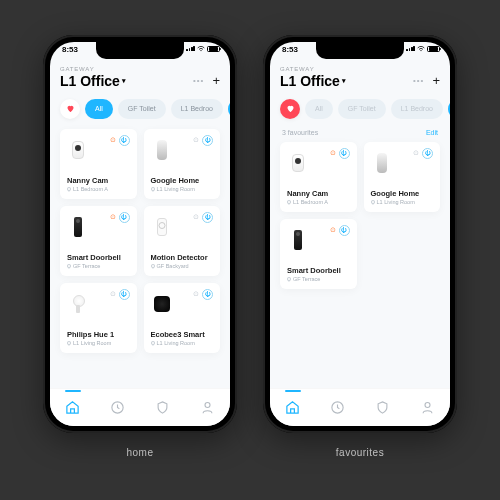  Describe the element at coordinates (98, 334) in the screenshot. I see `device-name: Philips Hue 1` at that location.